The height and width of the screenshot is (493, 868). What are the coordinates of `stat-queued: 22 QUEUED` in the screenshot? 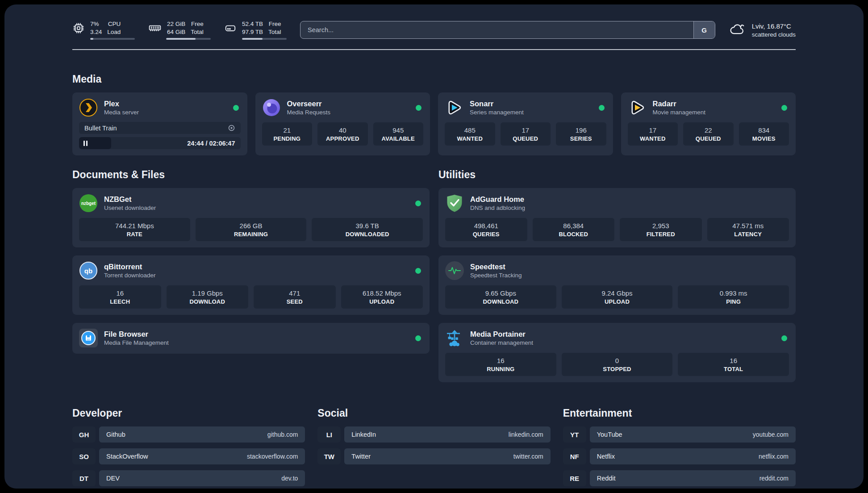 It's located at (708, 134).